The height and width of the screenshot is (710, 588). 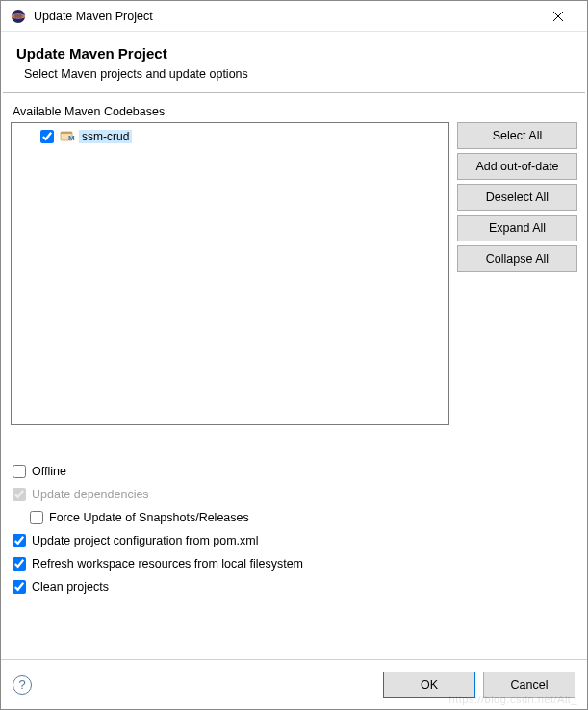 I want to click on collapse-all-button: Collapse All, so click(x=518, y=259).